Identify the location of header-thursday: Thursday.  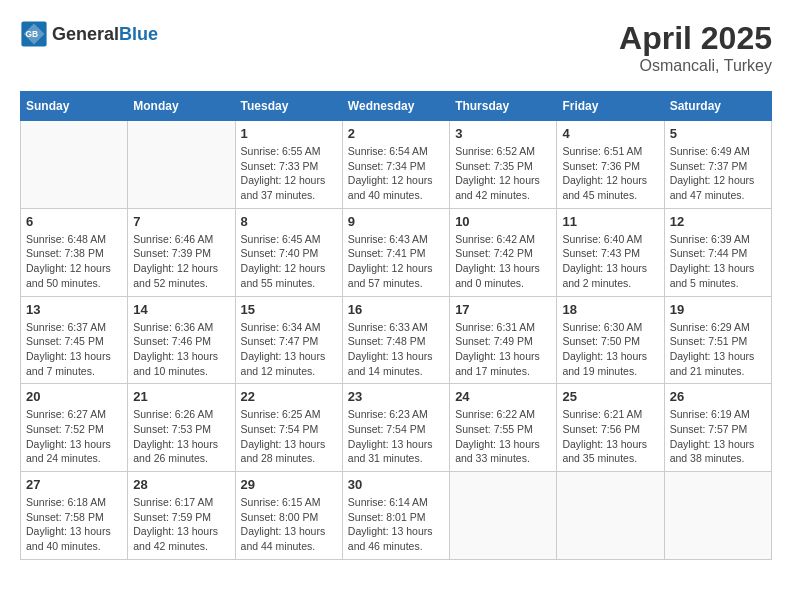
(504, 106).